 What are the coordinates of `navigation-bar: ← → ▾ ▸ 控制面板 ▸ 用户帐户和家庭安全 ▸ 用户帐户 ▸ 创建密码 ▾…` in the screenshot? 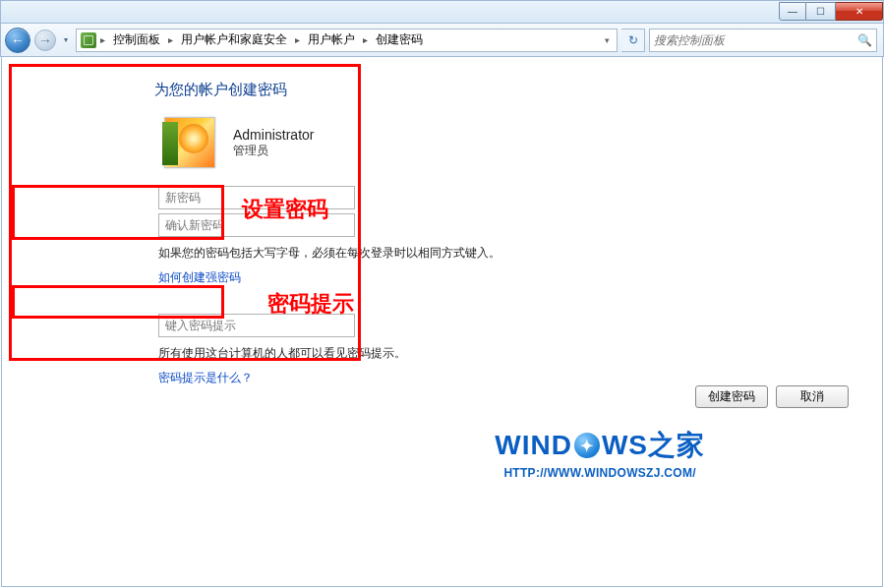 It's located at (442, 40).